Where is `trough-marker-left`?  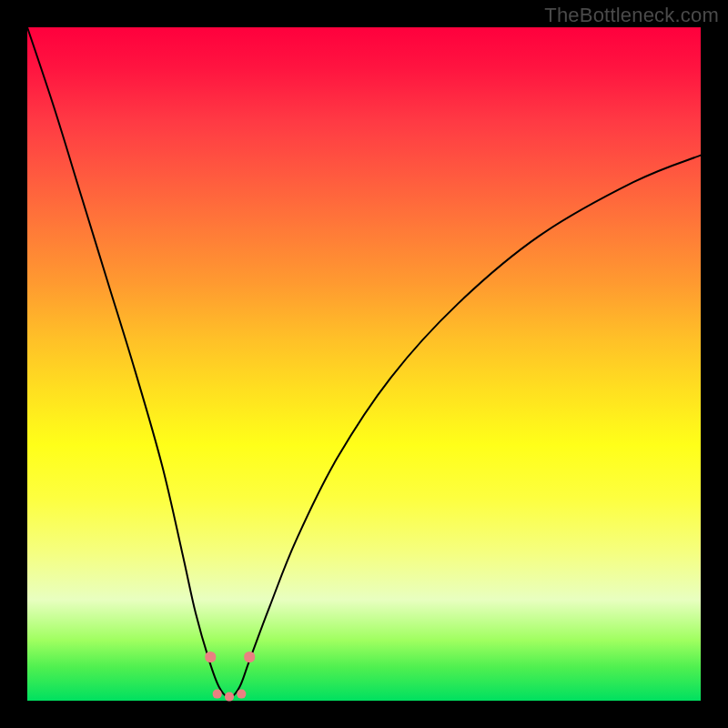
trough-marker-left is located at coordinates (210, 657).